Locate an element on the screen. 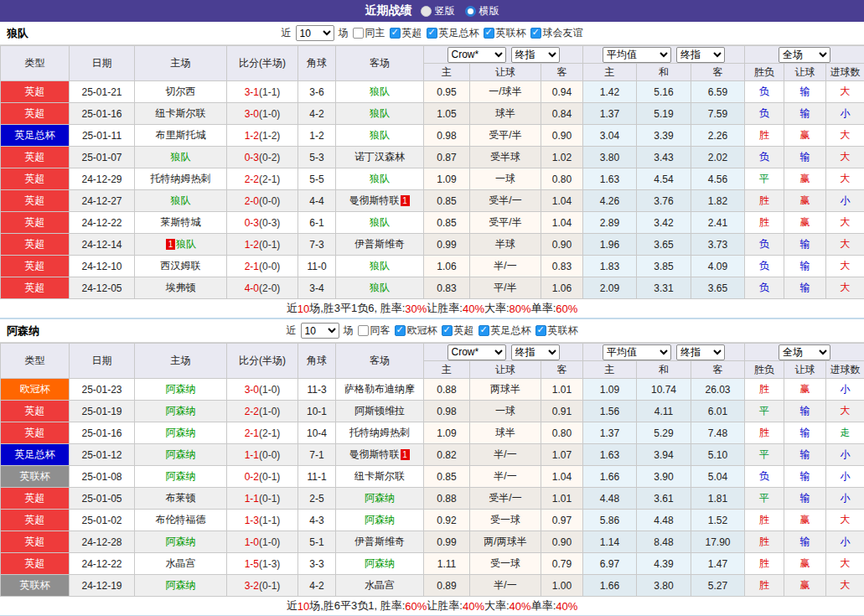 Image resolution: width=864 pixels, height=616 pixels. odds-handicap: 一/球半 is located at coordinates (506, 92).